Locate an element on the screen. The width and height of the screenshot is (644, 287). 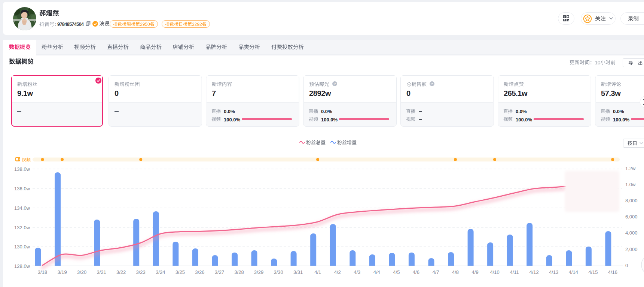
svg-text: 4/7 is located at coordinates (436, 272).